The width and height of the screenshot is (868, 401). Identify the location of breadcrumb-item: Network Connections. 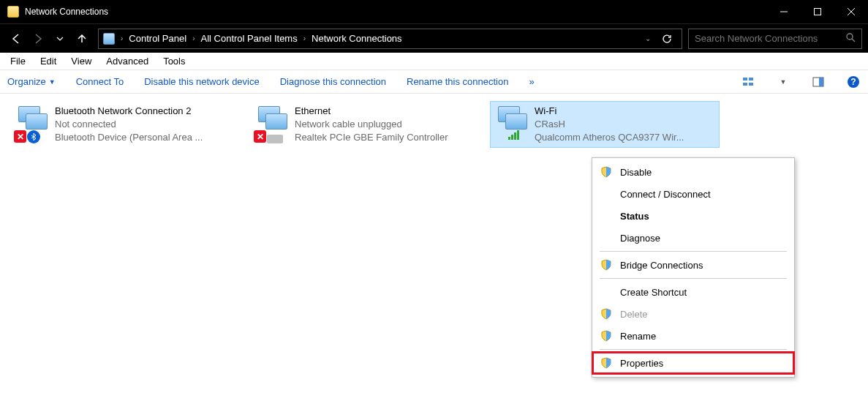
(357, 38).